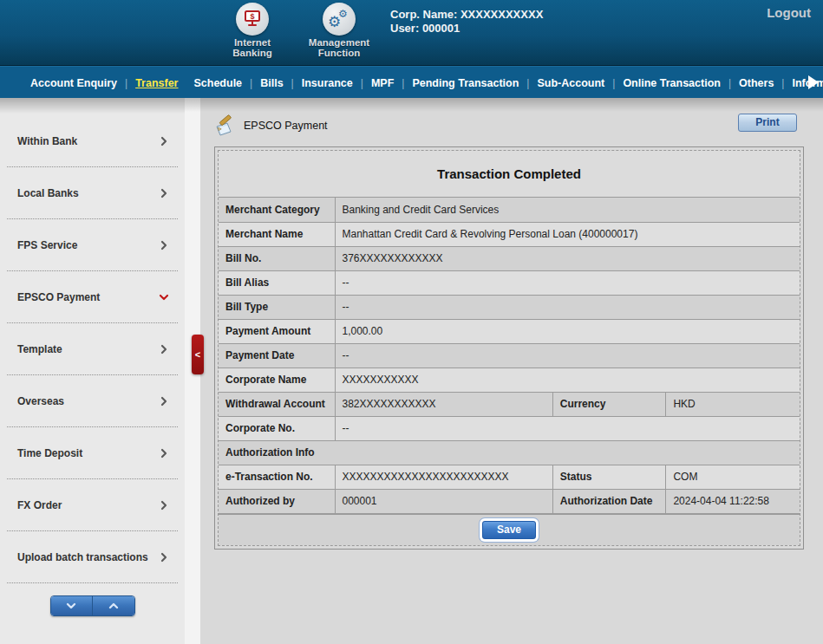  I want to click on field-label: Withdrawal Account, so click(277, 404).